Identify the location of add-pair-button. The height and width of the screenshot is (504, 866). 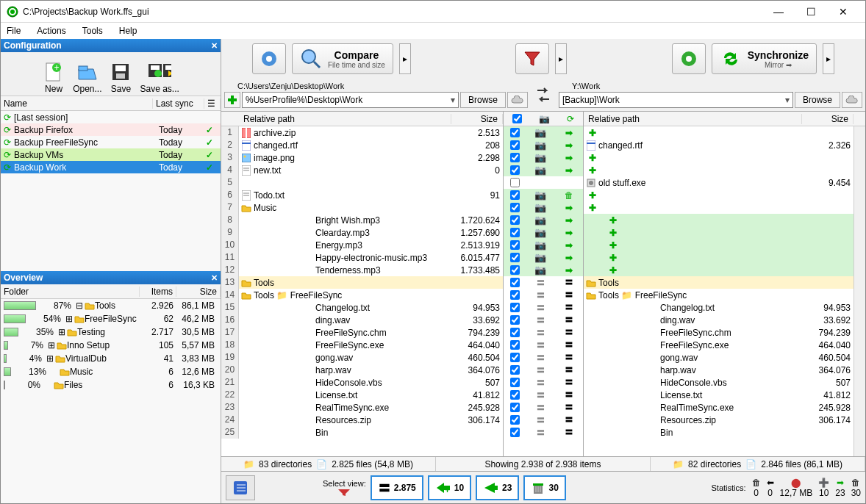
(232, 100).